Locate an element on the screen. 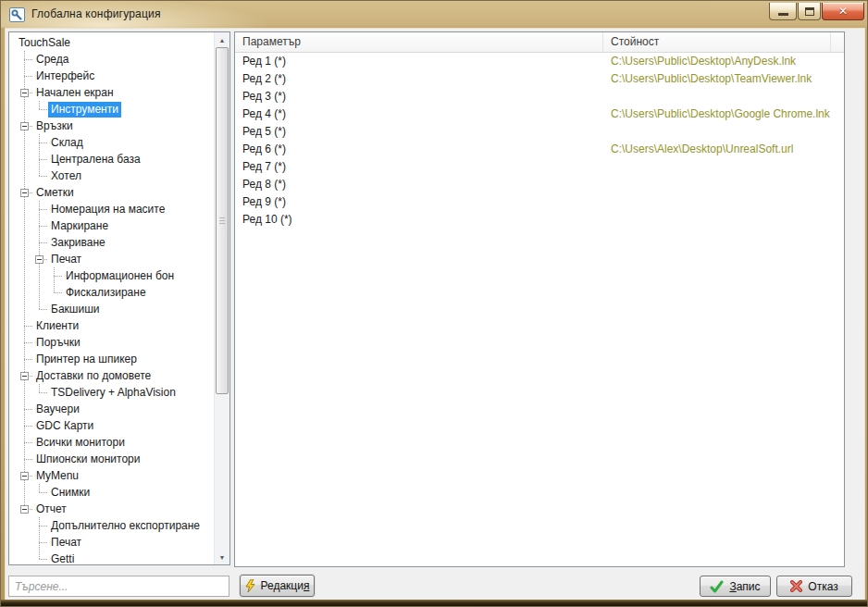 The height and width of the screenshot is (607, 868). tree-item-label: Печат is located at coordinates (67, 542).